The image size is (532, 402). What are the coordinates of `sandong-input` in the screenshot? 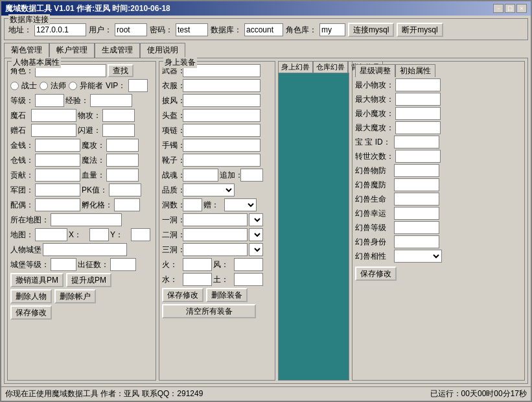 It's located at (215, 250).